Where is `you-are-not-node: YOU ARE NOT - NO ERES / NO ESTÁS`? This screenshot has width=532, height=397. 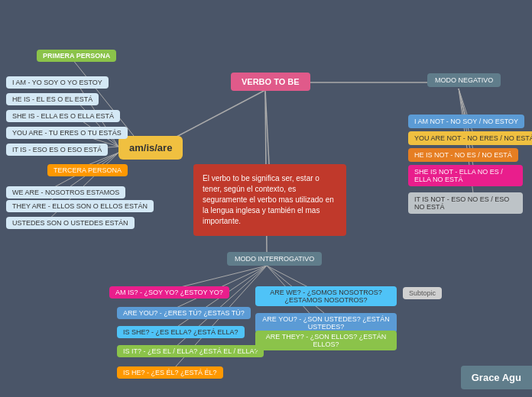
you-are-not-node: YOU ARE NOT - NO ERES / NO ESTÁS is located at coordinates (470, 138).